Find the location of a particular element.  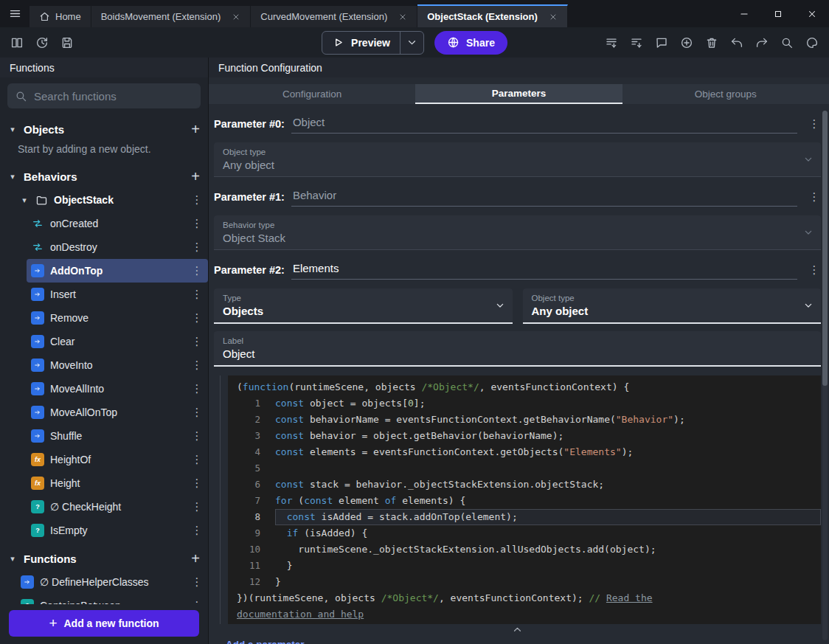

code-line: 11 } is located at coordinates (524, 566).